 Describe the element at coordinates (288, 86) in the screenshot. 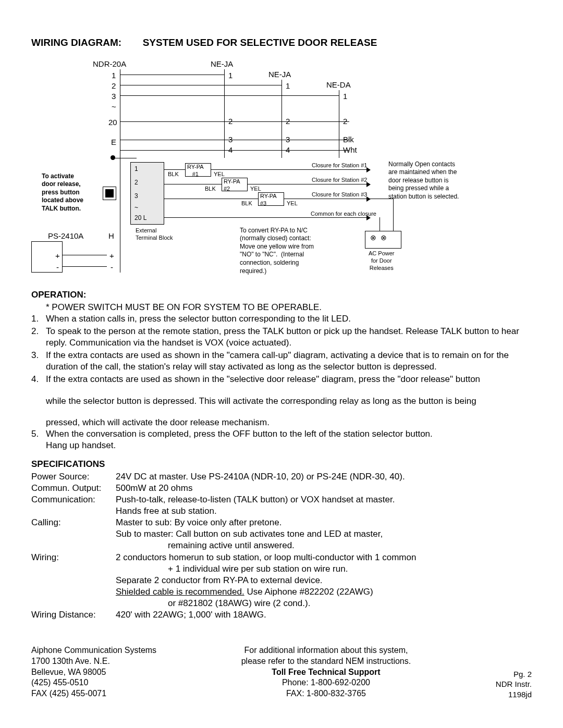

I see `c2-1: 1` at that location.